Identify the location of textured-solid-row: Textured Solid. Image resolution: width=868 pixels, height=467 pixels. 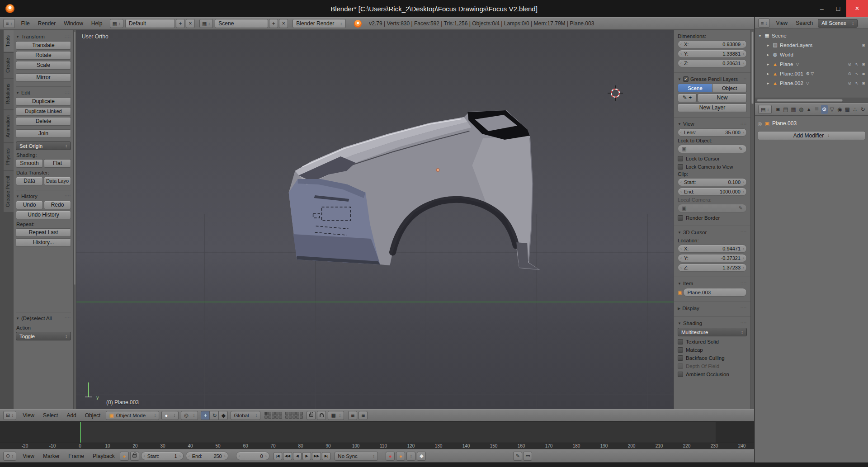
(712, 342).